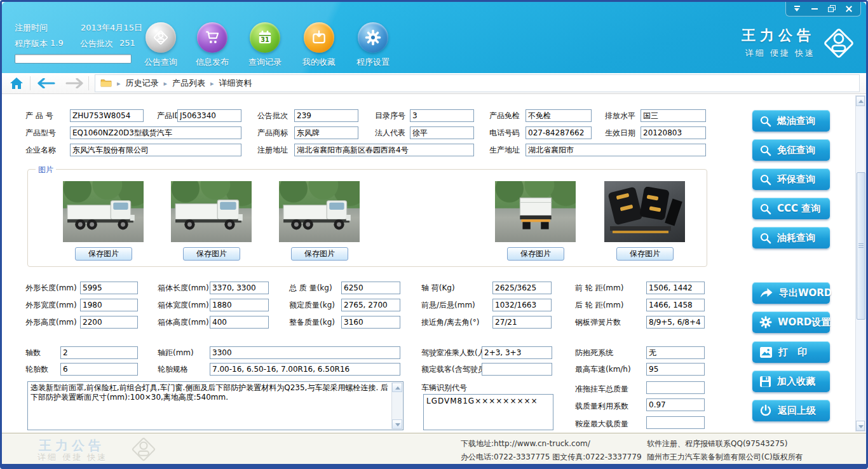 This screenshot has height=469, width=868. I want to click on remark-textarea: 选装新型前面罩,前保险杠,前组合灯具,车门窗.侧面及后下部防护装置材料为Q235…, so click(215, 405).